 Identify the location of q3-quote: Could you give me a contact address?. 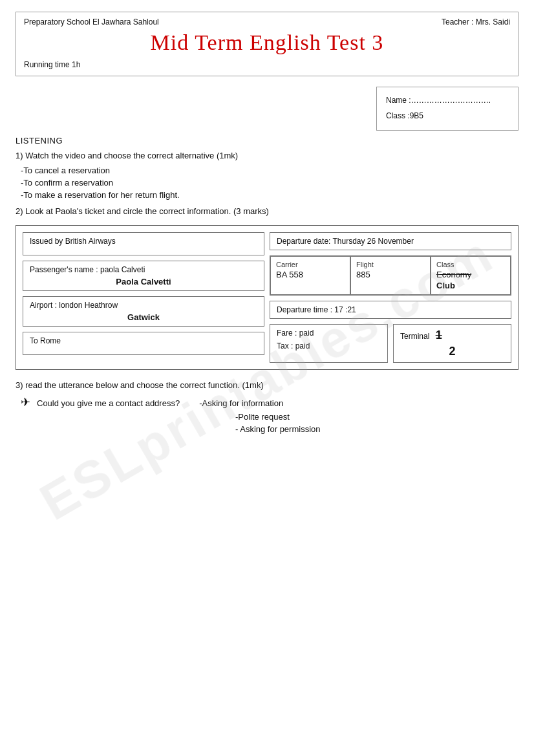
(109, 404).